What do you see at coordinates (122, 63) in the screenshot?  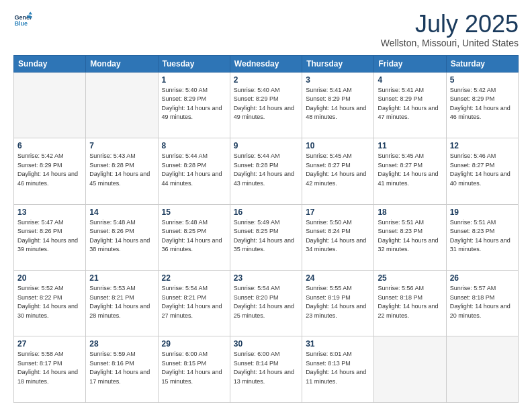 I see `weekday-header-monday: Monday` at bounding box center [122, 63].